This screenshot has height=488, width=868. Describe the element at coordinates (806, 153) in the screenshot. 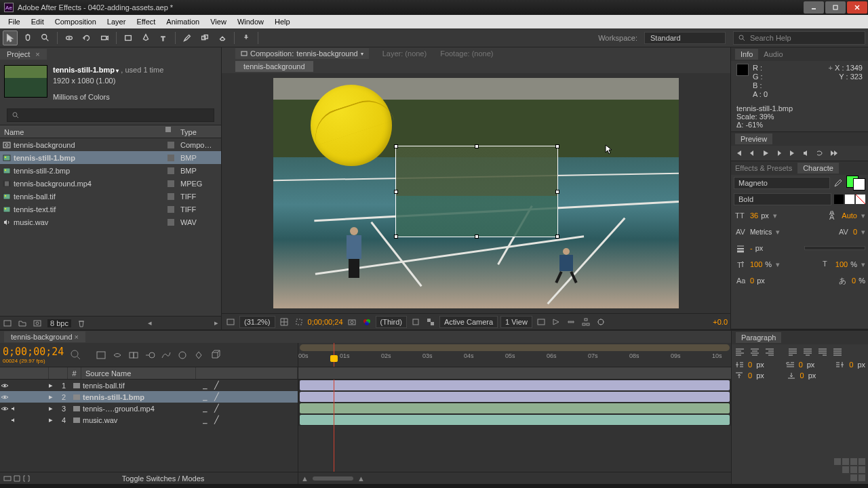

I see `mute-icon` at that location.